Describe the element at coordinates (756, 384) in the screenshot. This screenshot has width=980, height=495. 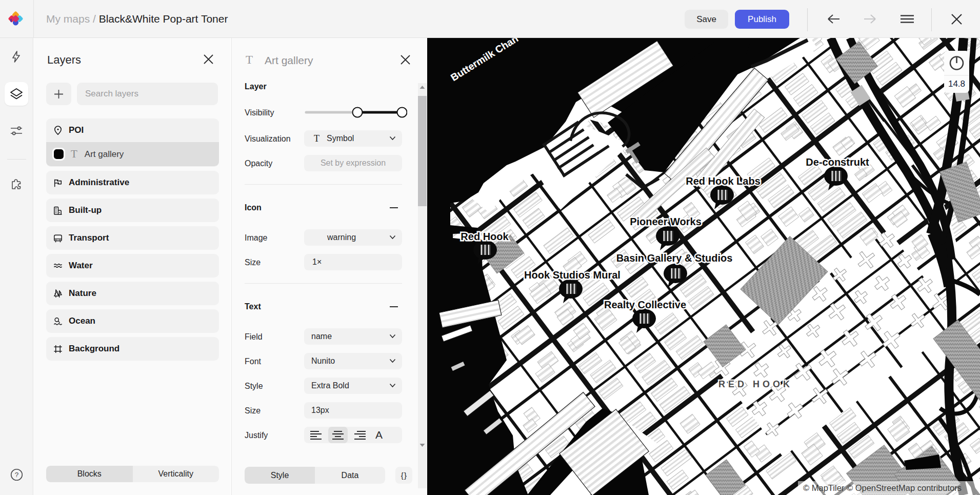
I see `svg-text: RED HOOK` at that location.